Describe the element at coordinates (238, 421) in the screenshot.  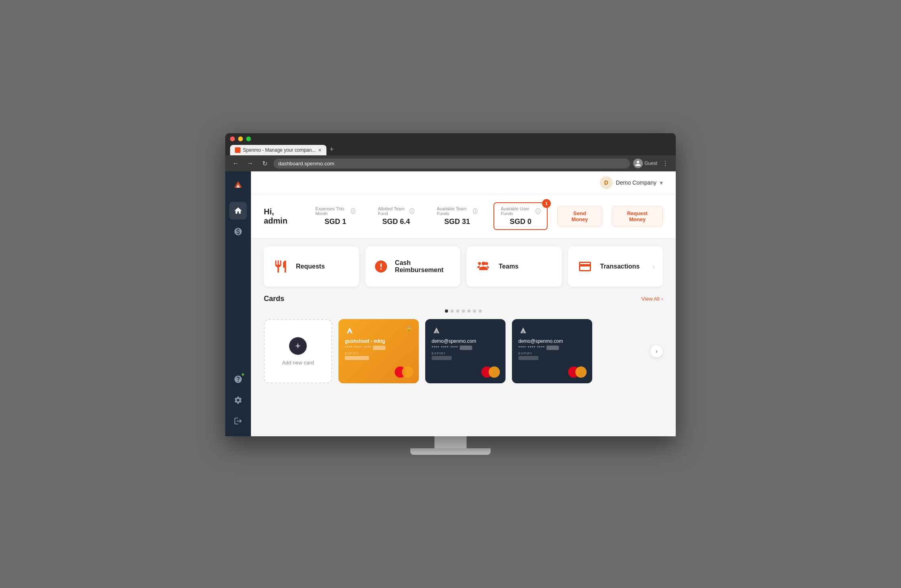
I see `sidebar-item-logout` at that location.